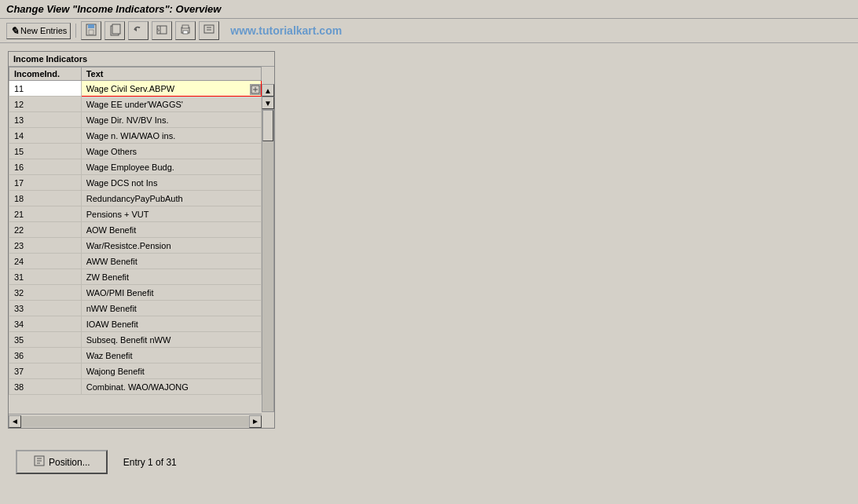 This screenshot has width=858, height=504. What do you see at coordinates (135, 387) in the screenshot?
I see `table-row: 38Combinat. WAO/WAJONG` at bounding box center [135, 387].